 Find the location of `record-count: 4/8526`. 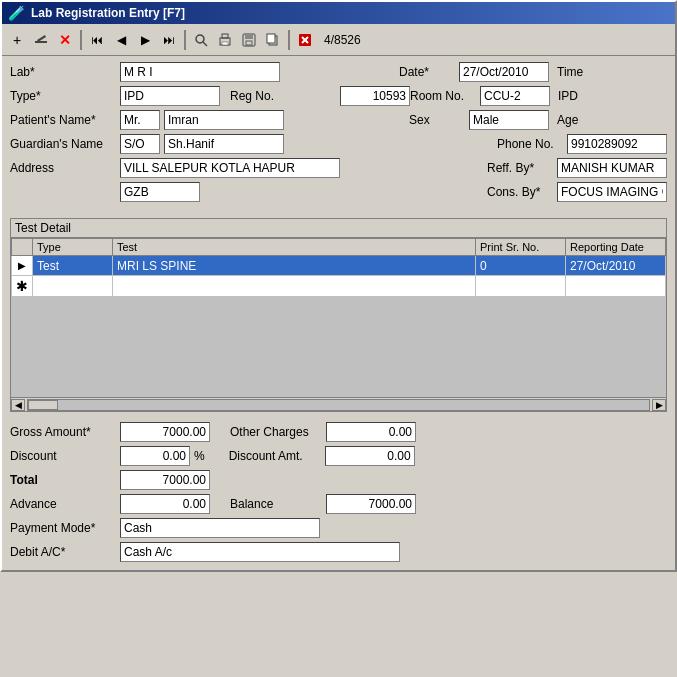

record-count: 4/8526 is located at coordinates (342, 40).